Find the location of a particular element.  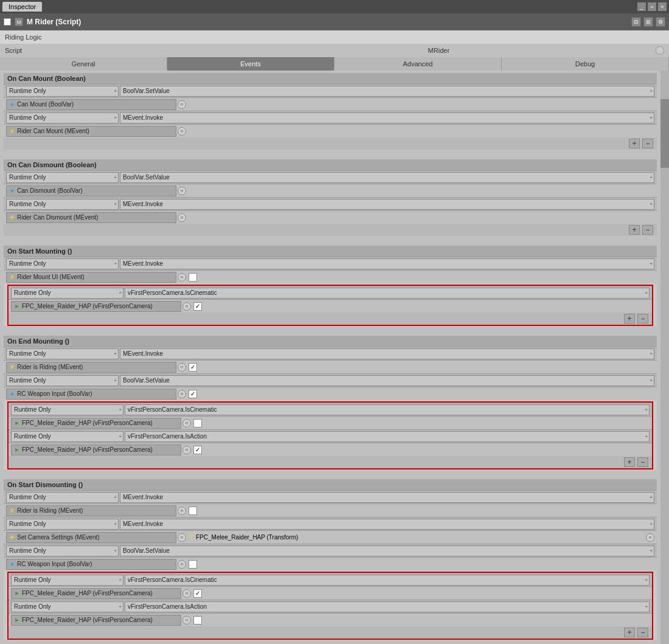

dropdown-val-3: BoolVar.SetValue is located at coordinates (387, 178).